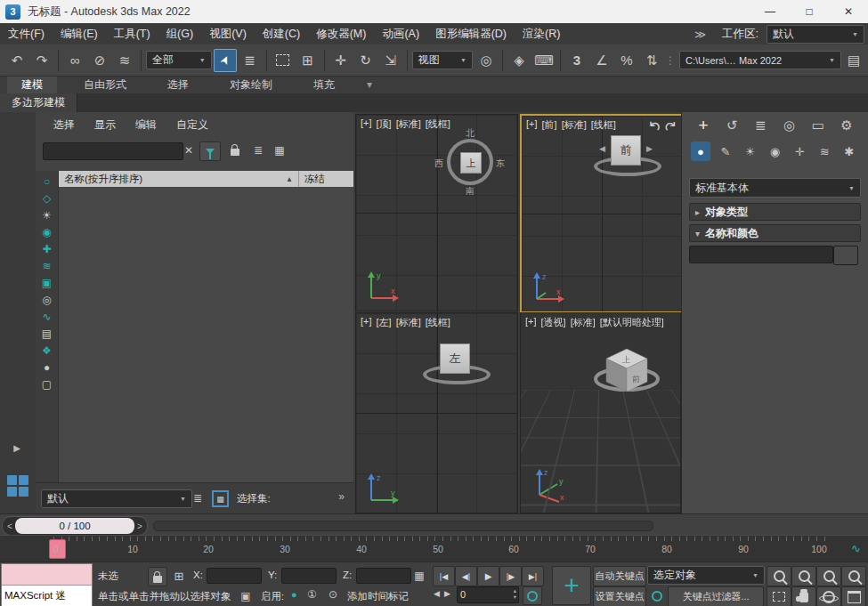 The height and width of the screenshot is (606, 868). Describe the element at coordinates (178, 85) in the screenshot. I see `ribbon-tab-selection: 选择` at that location.